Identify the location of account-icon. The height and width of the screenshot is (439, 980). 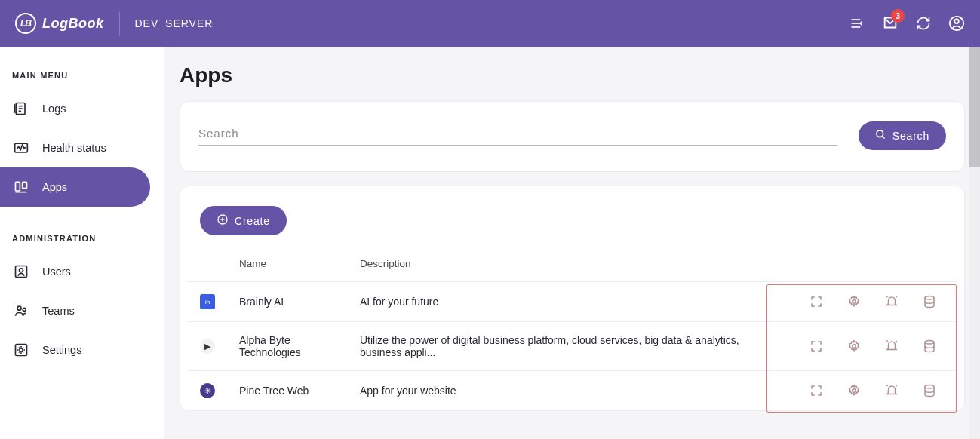
(957, 23).